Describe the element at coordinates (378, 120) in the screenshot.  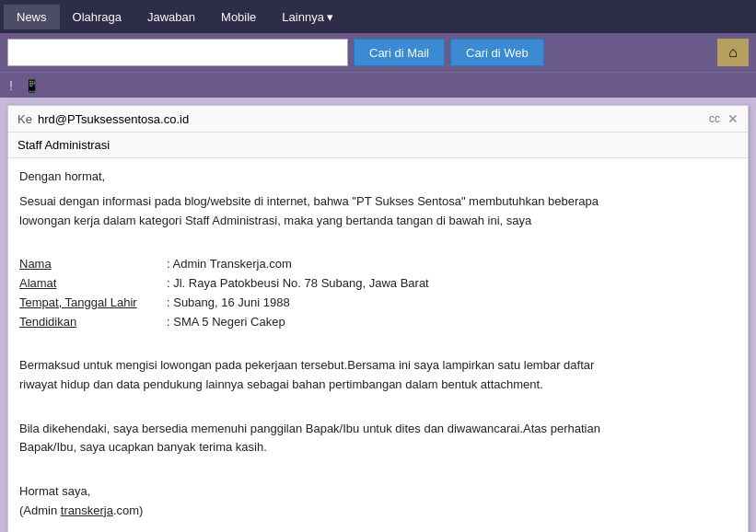
I see `email-to-row: Ke cc ✕` at that location.